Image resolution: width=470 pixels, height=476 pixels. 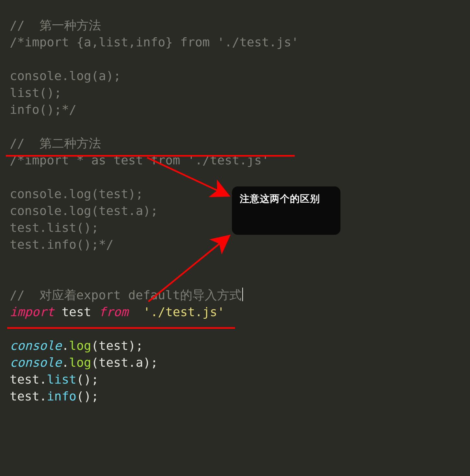 What do you see at coordinates (62, 244) in the screenshot?
I see `code-line: test.info();*/` at bounding box center [62, 244].